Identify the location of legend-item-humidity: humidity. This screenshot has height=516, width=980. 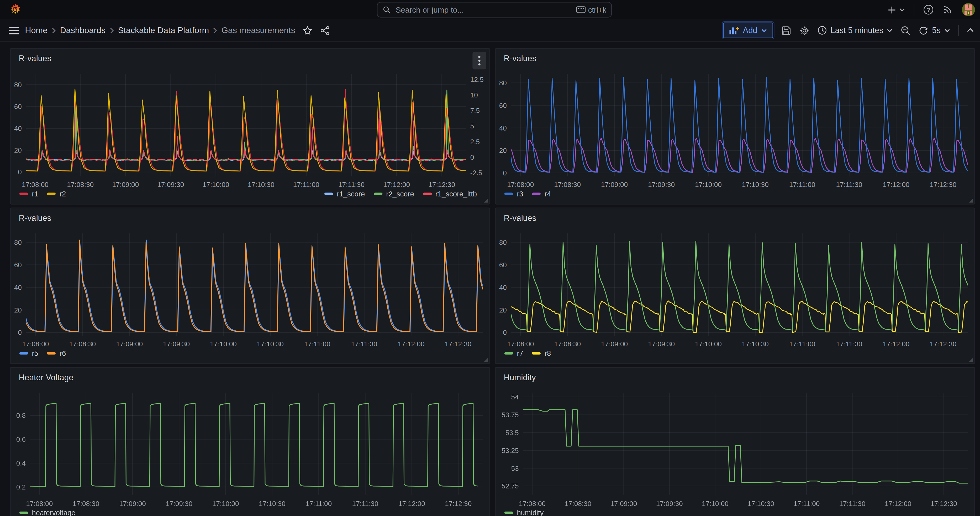
(524, 512).